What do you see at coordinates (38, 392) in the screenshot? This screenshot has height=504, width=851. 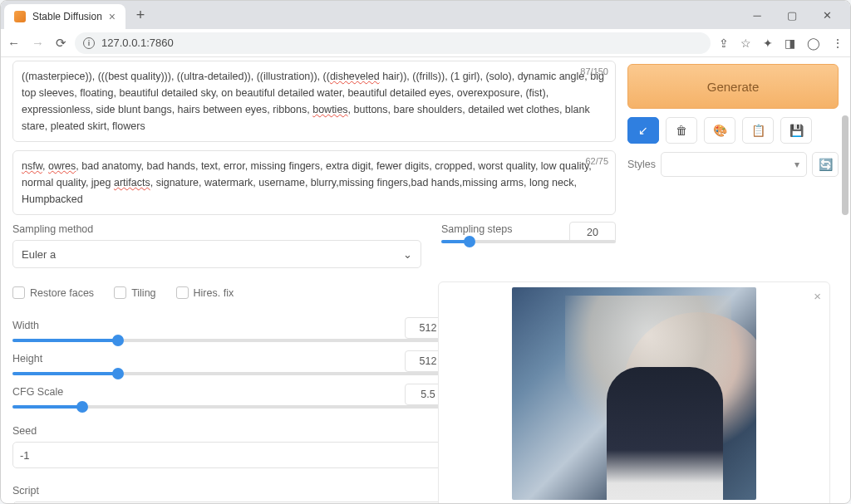 I see `cfg-label: CFG Scale` at bounding box center [38, 392].